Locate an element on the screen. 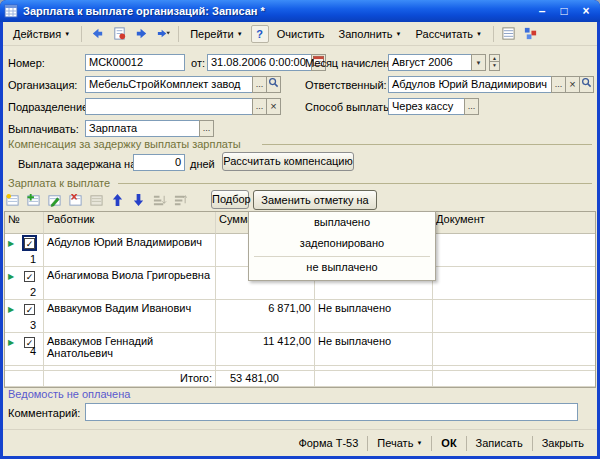 This screenshot has height=459, width=600. sort-desc-button is located at coordinates (180, 200).